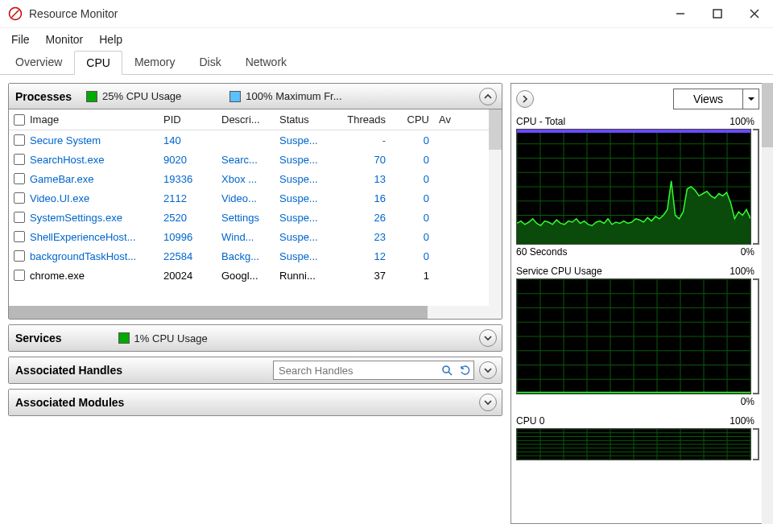 Image resolution: width=773 pixels, height=532 pixels. Describe the element at coordinates (15, 14) in the screenshot. I see `resmon-icon` at that location.